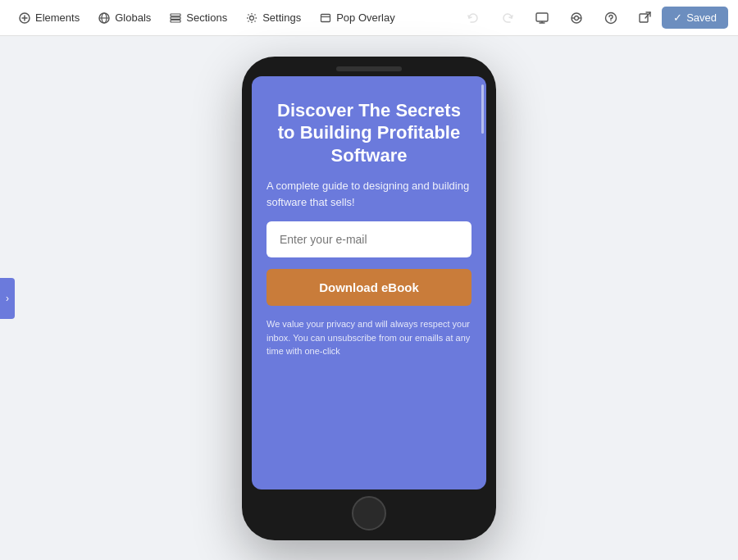  Describe the element at coordinates (677, 18) in the screenshot. I see `check-icon: ✓` at that location.